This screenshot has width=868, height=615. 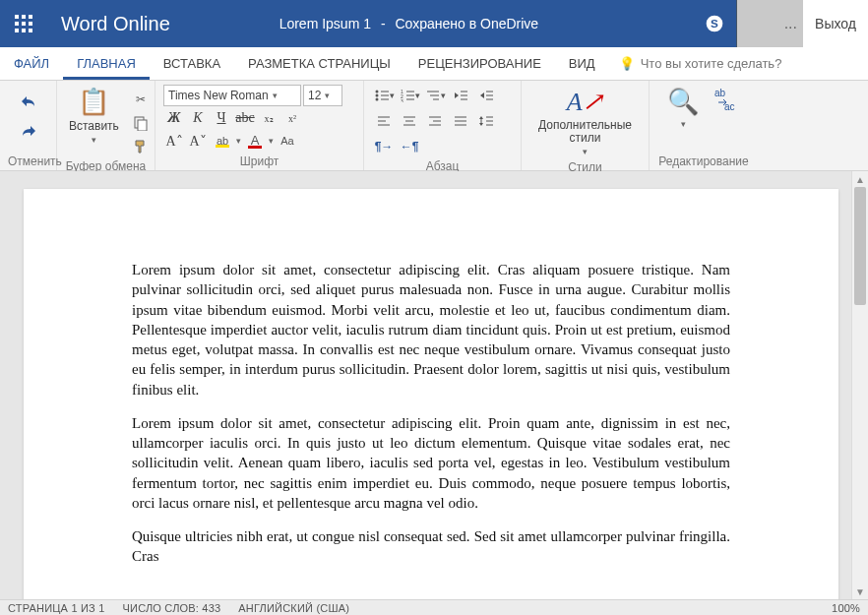 What do you see at coordinates (704, 160) in the screenshot?
I see `group-editing-label: Редактирование` at bounding box center [704, 160].